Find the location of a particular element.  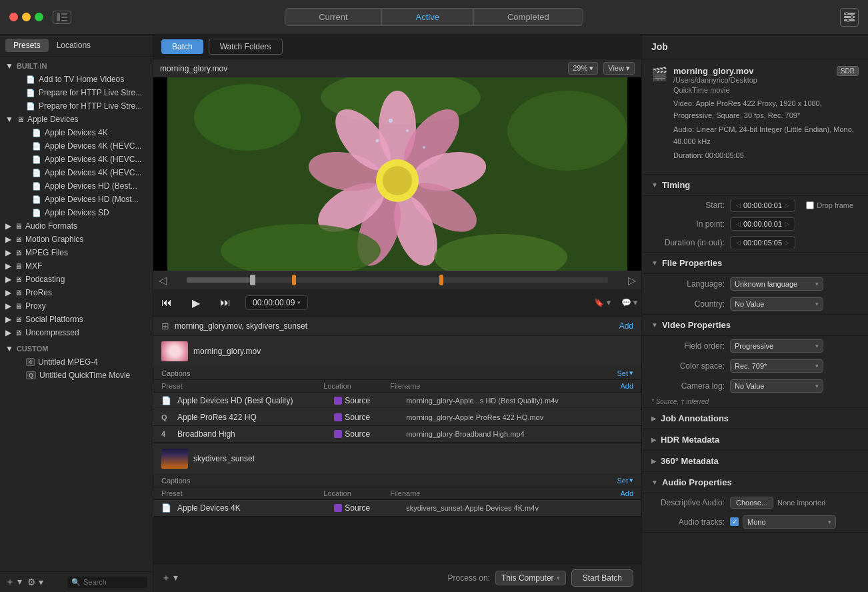

export-settings-button is located at coordinates (849, 17).